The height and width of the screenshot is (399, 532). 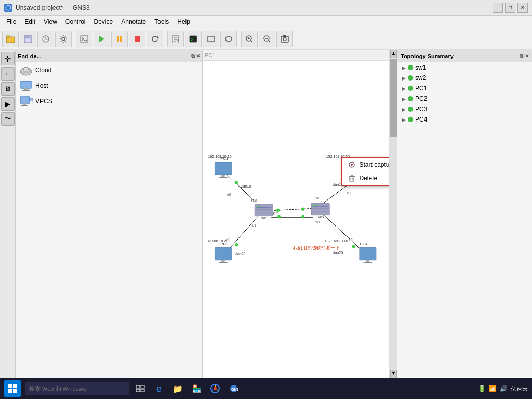 What do you see at coordinates (404, 99) in the screenshot?
I see `expand-arrow-pc2: ▶` at bounding box center [404, 99].